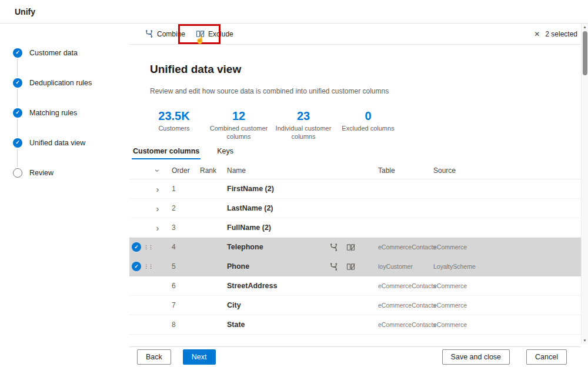 This screenshot has width=588, height=367. What do you see at coordinates (176, 247) in the screenshot?
I see `row-order: 4` at bounding box center [176, 247].